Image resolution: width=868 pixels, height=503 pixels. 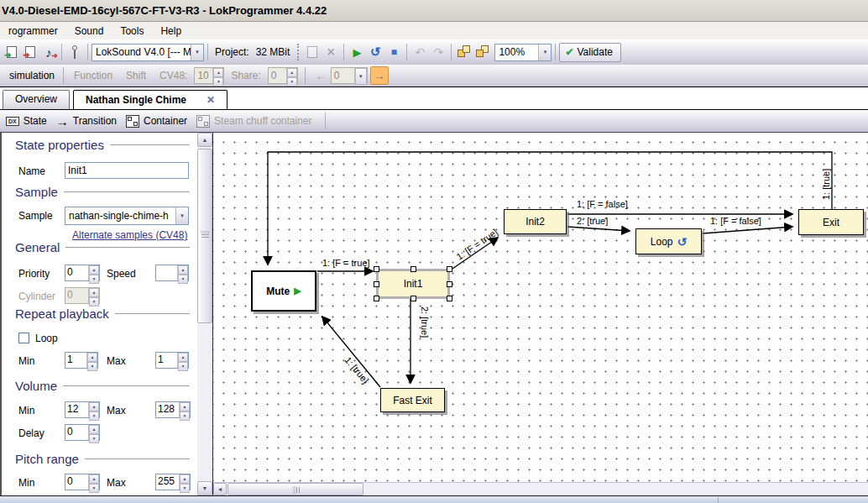 What do you see at coordinates (668, 242) in the screenshot?
I see `state-node-loop: Loop ↺` at bounding box center [668, 242].